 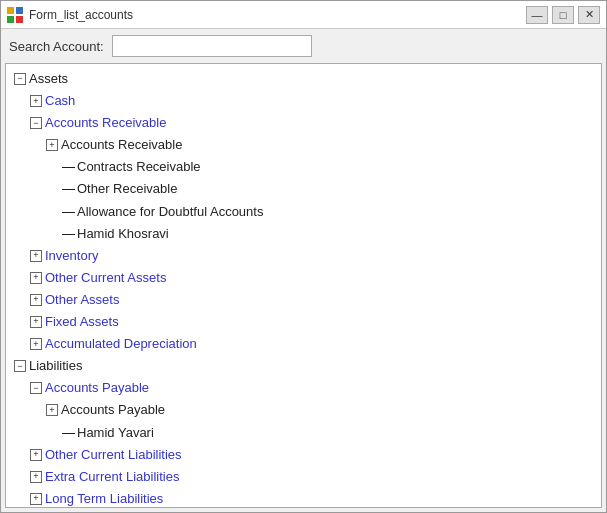 I want to click on close-button: ✕, so click(x=589, y=15).